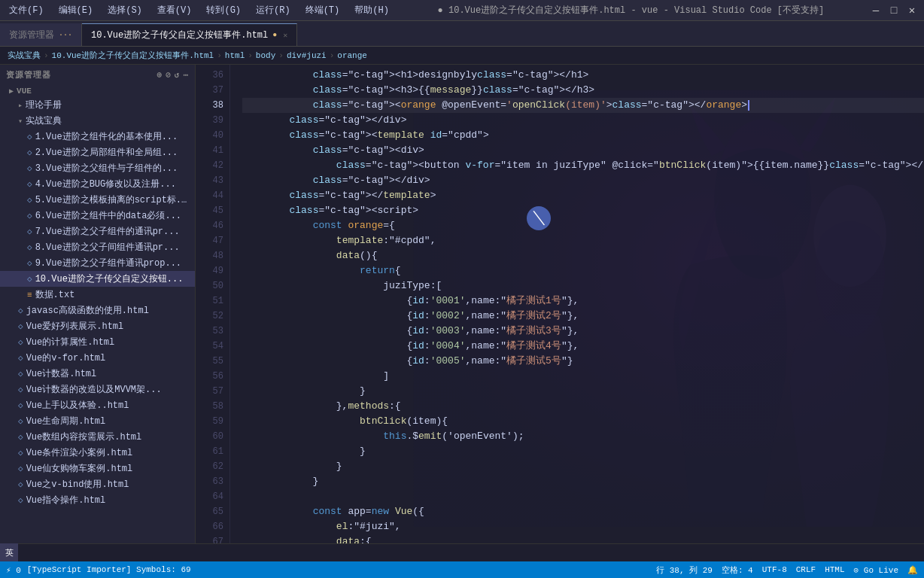 The width and height of the screenshot is (924, 578). Describe the element at coordinates (583, 135) in the screenshot. I see `code-line: class="c-tag"><template id="cpdd">` at that location.